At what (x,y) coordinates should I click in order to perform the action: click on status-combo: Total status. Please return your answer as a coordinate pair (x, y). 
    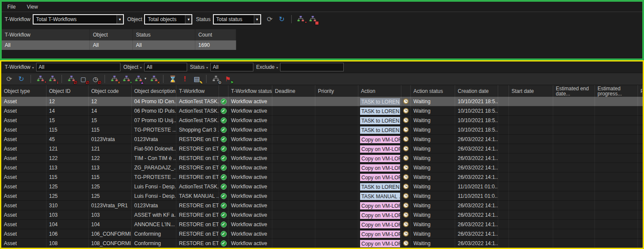
    Looking at the image, I should click on (237, 19).